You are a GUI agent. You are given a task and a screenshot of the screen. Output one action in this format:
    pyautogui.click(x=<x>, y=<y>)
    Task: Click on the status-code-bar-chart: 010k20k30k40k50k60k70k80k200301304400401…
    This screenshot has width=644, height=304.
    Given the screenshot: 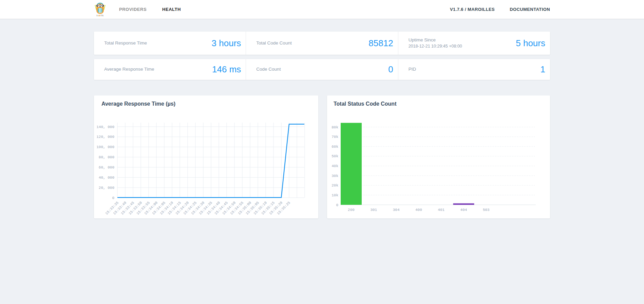 What is the action you would take?
    pyautogui.click(x=438, y=157)
    